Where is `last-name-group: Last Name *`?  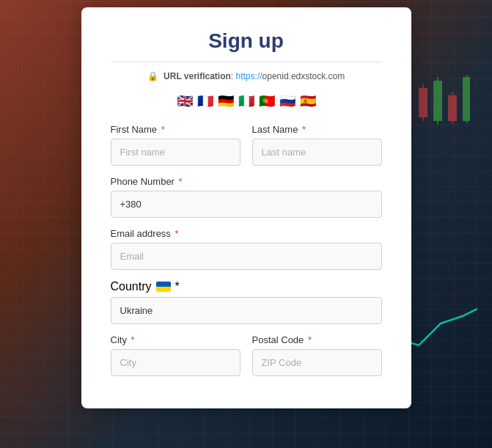
last-name-group: Last Name * is located at coordinates (317, 145).